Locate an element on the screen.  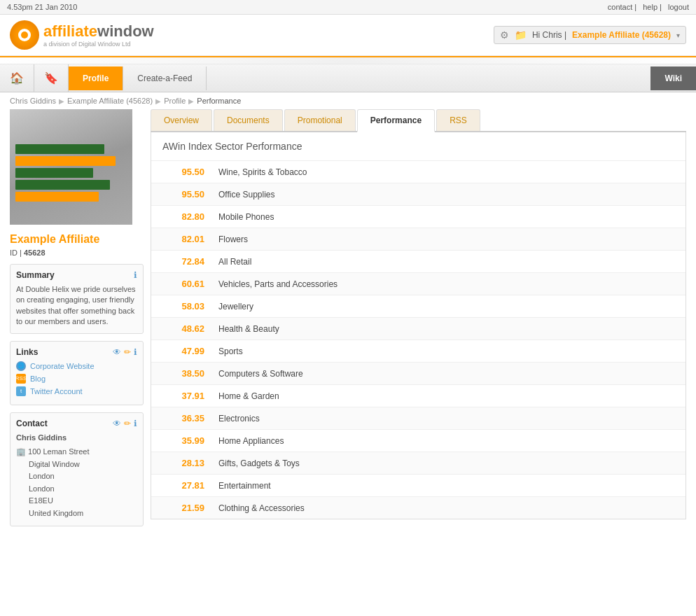
perf-label: Gifts, Gadgets & Toys is located at coordinates (259, 463).